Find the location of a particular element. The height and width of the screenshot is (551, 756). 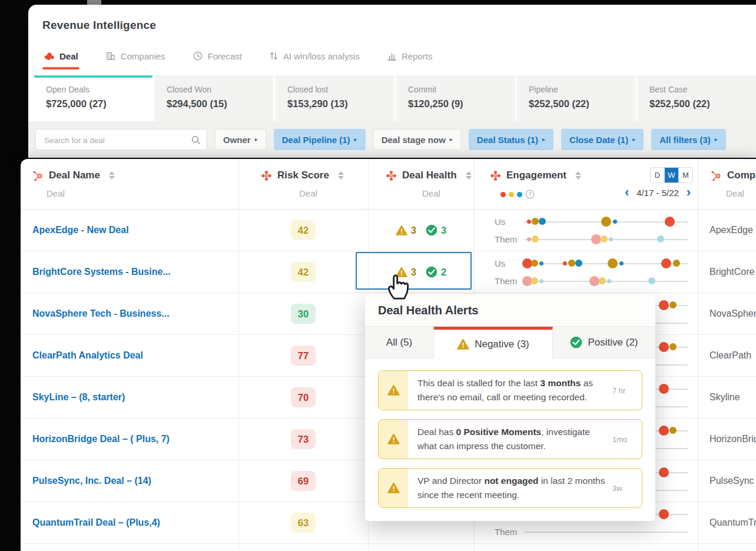

company-name: HorizonBridge is located at coordinates (732, 439).